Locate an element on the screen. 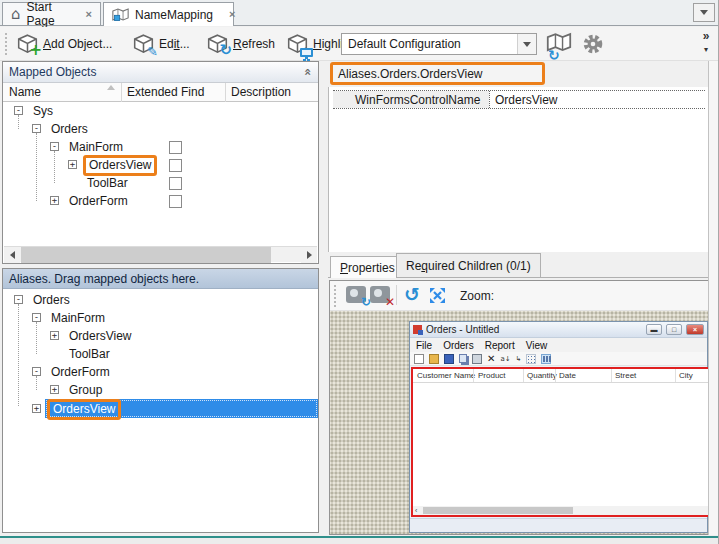 The width and height of the screenshot is (719, 544). tab-namemapping-label: NameMapping is located at coordinates (174, 15).